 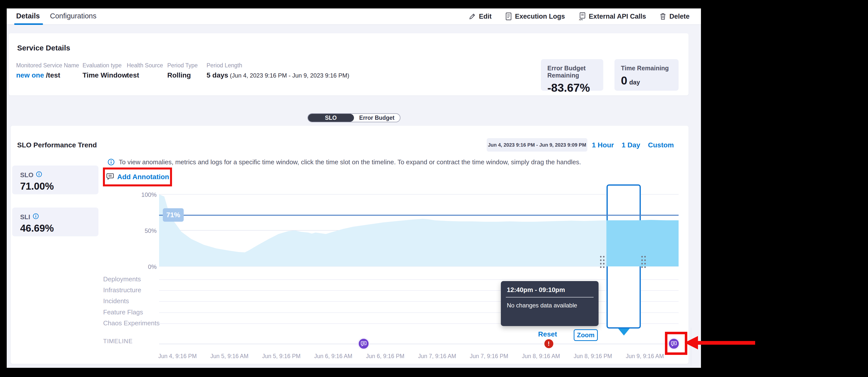 I want to click on time-remaining-label: Time Remaining, so click(x=647, y=68).